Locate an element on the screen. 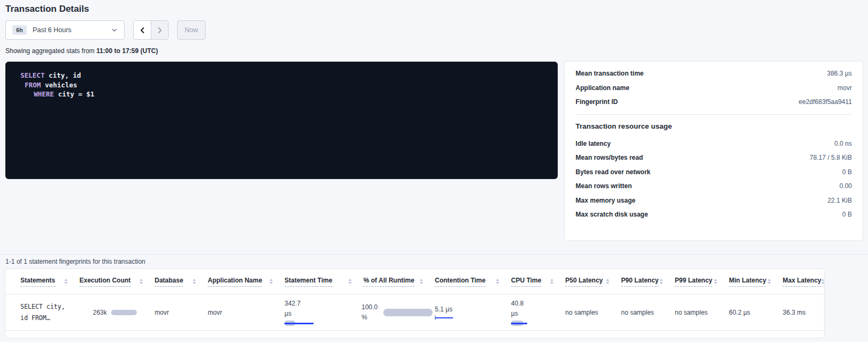  cell-application-name: movr is located at coordinates (246, 312).